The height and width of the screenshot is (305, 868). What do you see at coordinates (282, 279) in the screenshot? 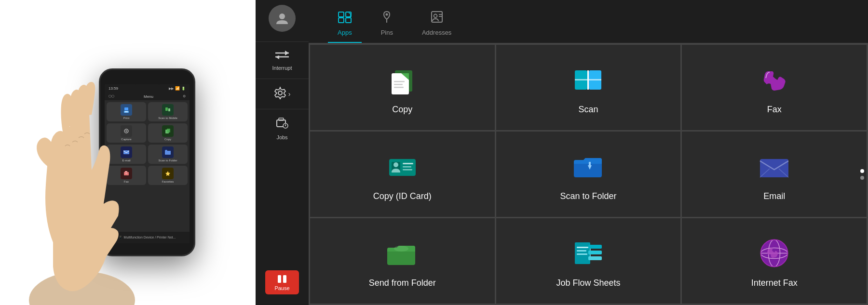
I see `pause-icon` at bounding box center [282, 279].